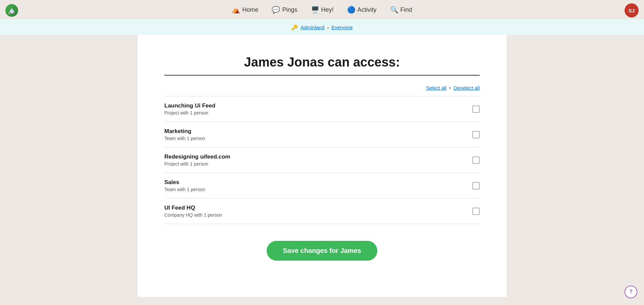 This screenshot has width=644, height=305. Describe the element at coordinates (631, 292) in the screenshot. I see `help-icon: ?` at that location.